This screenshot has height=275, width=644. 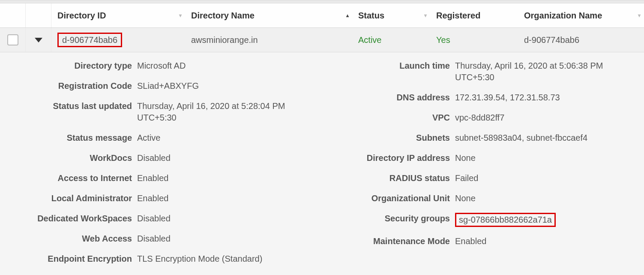 What do you see at coordinates (488, 198) in the screenshot?
I see `detail-organizational-unit: Organizational Unit None` at bounding box center [488, 198].